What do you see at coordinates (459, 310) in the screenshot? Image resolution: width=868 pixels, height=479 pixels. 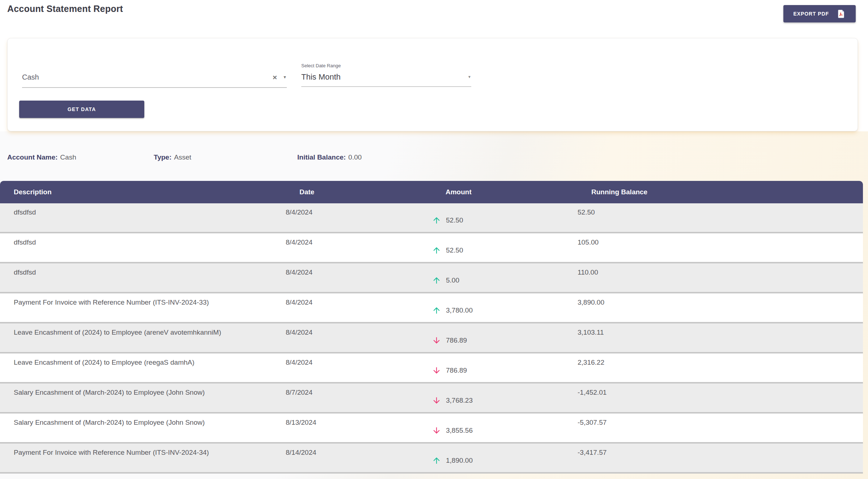 I see `amount-value: 3,780.00` at bounding box center [459, 310].